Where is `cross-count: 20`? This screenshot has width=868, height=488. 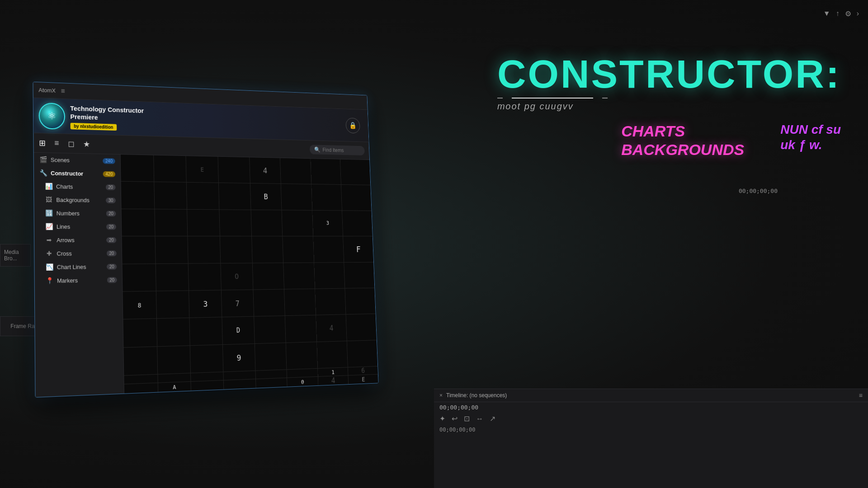
cross-count: 20 is located at coordinates (112, 253).